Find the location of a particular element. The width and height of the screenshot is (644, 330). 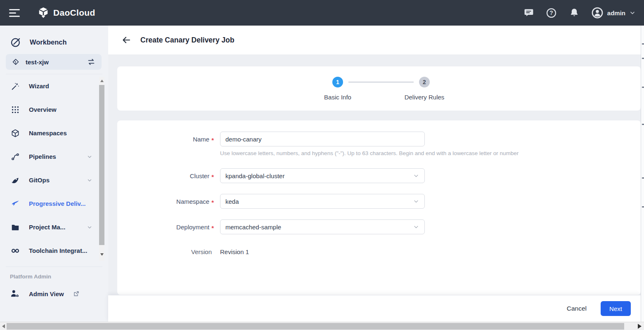

message-icon is located at coordinates (529, 13).